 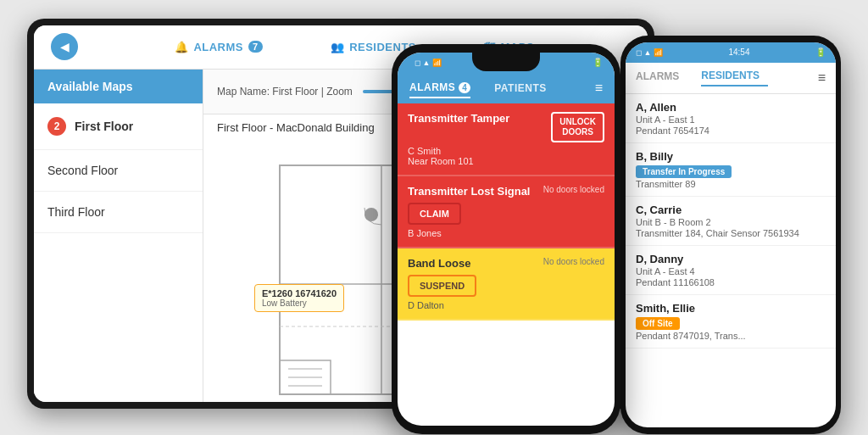 What do you see at coordinates (731, 259) in the screenshot?
I see `resident-name-danny: D, Danny` at bounding box center [731, 259].